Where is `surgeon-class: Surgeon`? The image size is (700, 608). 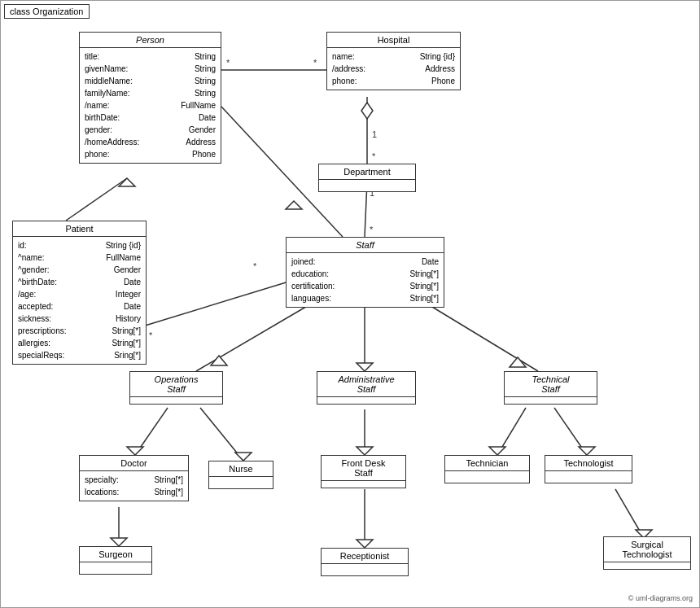
surgeon-class: Surgeon is located at coordinates (116, 560).